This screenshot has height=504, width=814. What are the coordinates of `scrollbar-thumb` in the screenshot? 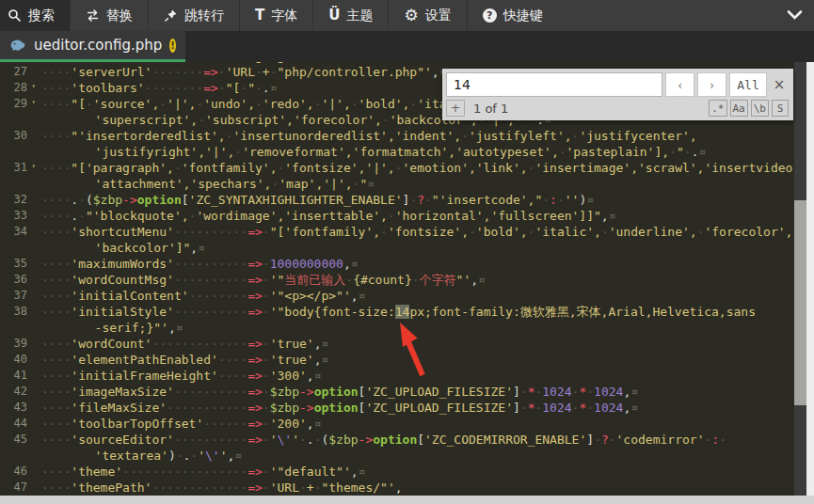 It's located at (800, 303).